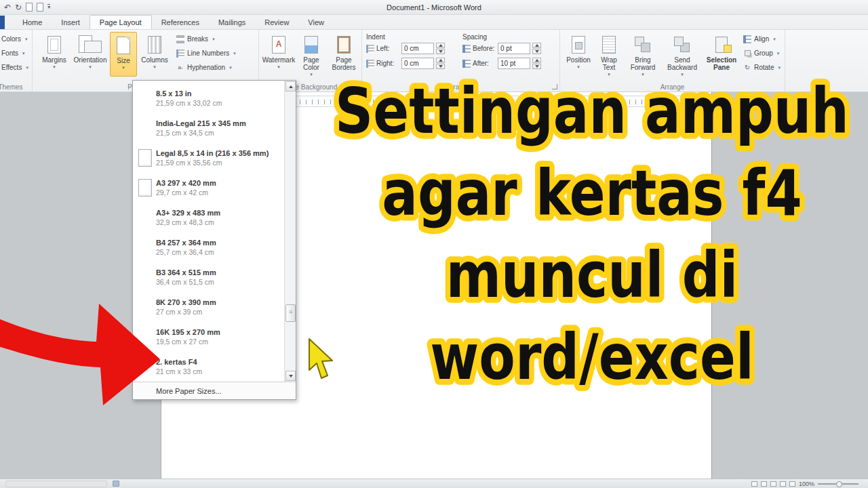 The width and height of the screenshot is (868, 488). What do you see at coordinates (3, 22) in the screenshot?
I see `file-tab-sliver` at bounding box center [3, 22].